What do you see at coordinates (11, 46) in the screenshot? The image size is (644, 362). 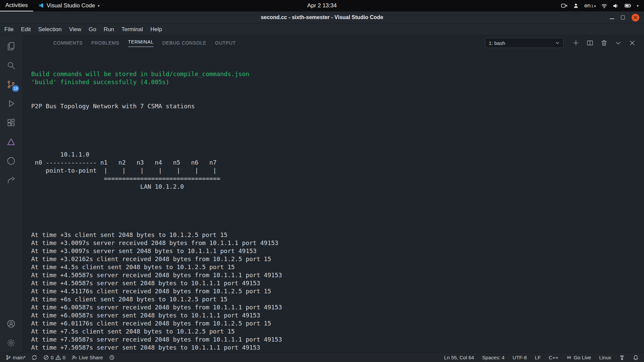 I see `explorer-icon` at bounding box center [11, 46].